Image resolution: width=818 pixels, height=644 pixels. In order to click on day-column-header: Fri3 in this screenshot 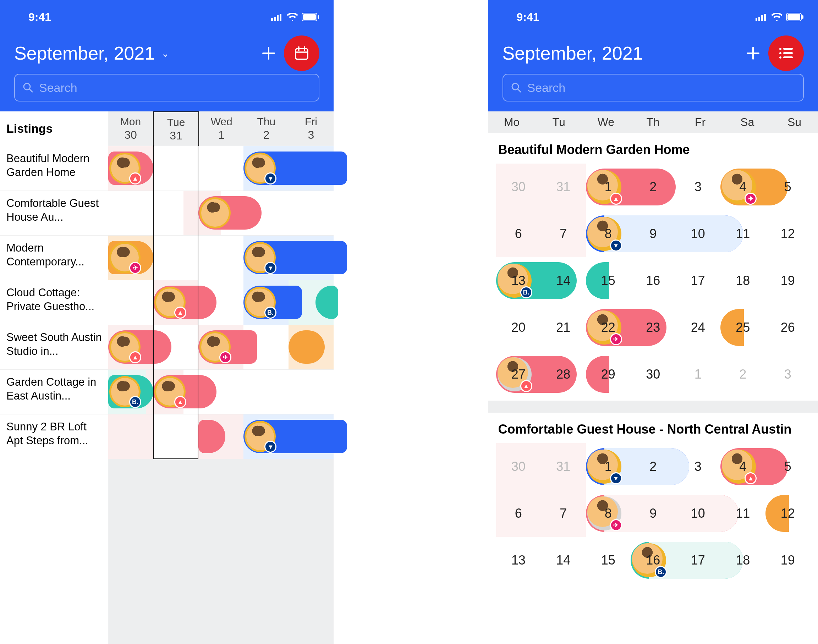, I will do `click(311, 129)`.